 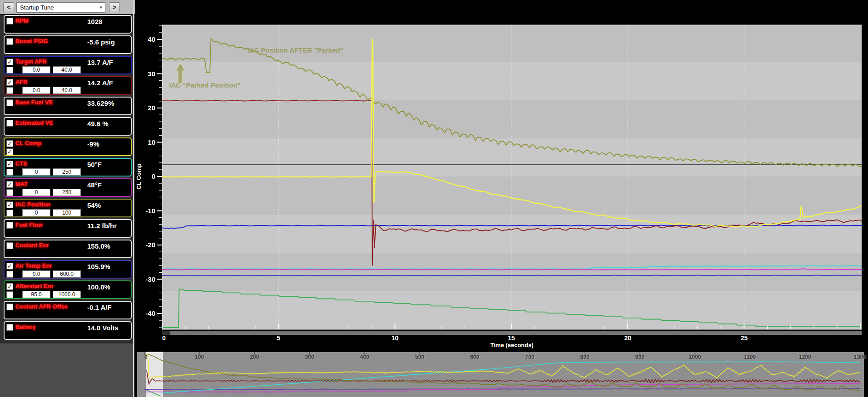 What do you see at coordinates (146, 357) in the screenshot?
I see `minimap-tick-label: 0` at bounding box center [146, 357].